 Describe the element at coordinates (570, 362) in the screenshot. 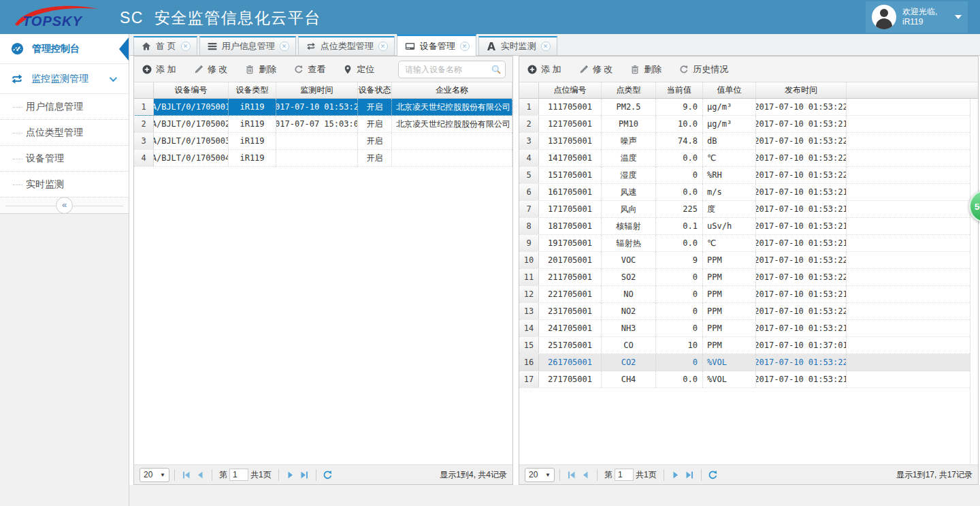

I see `table-cell: 261705001` at that location.